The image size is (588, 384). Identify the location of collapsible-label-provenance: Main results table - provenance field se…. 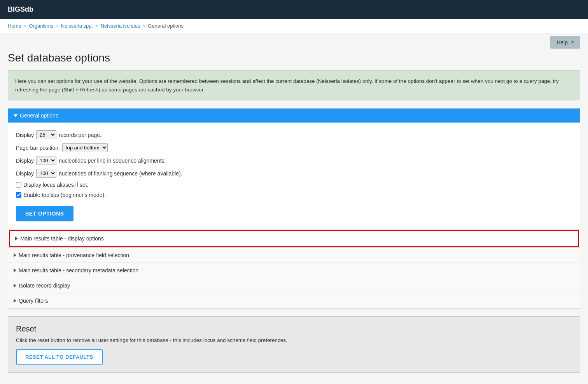
(74, 255).